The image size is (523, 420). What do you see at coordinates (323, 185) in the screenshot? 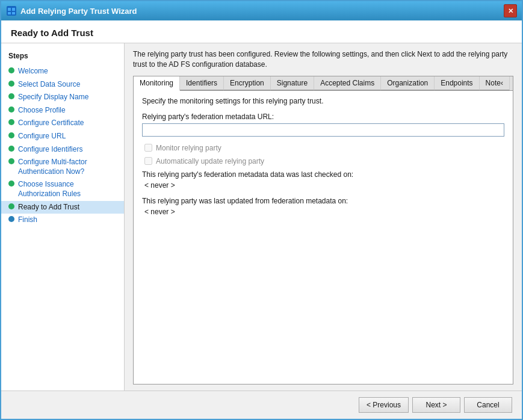
I see `last-checked-value: < never >` at bounding box center [323, 185].